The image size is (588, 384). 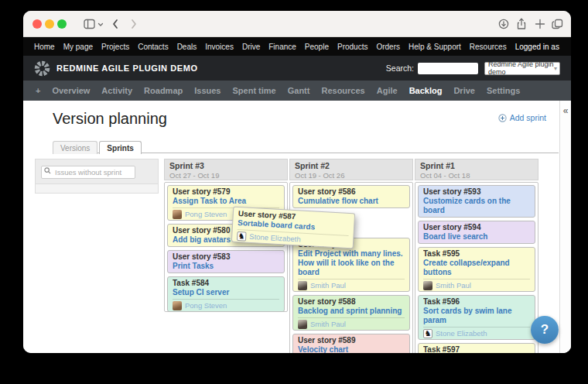 What do you see at coordinates (153, 46) in the screenshot?
I see `topnav-item-contacts: Contacts` at bounding box center [153, 46].